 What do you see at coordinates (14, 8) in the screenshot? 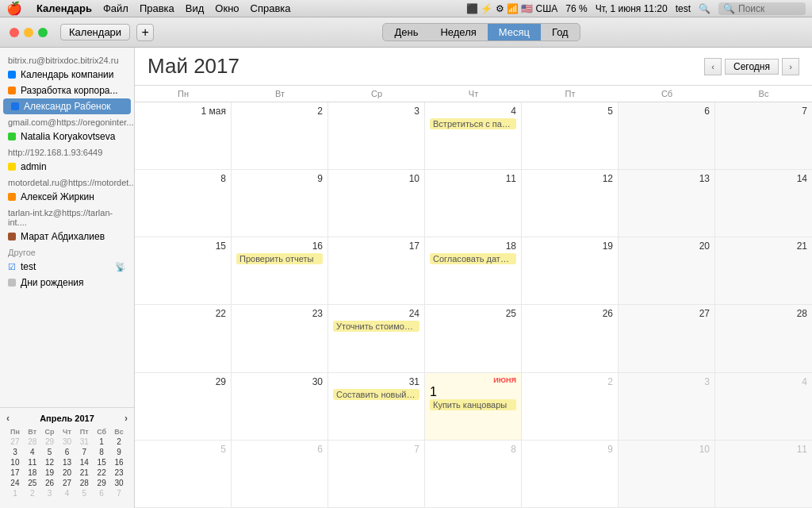
I see `apple-menu: 🍎` at bounding box center [14, 8].